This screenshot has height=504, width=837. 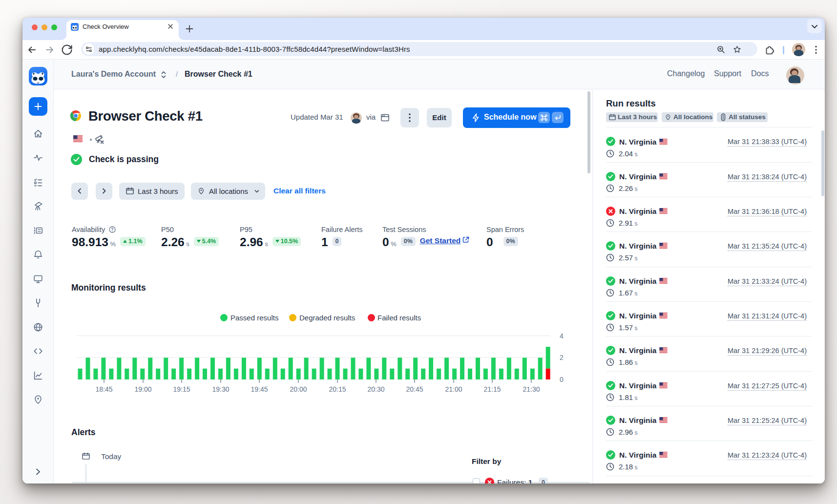 I want to click on svg-text: 18:45, so click(x=104, y=389).